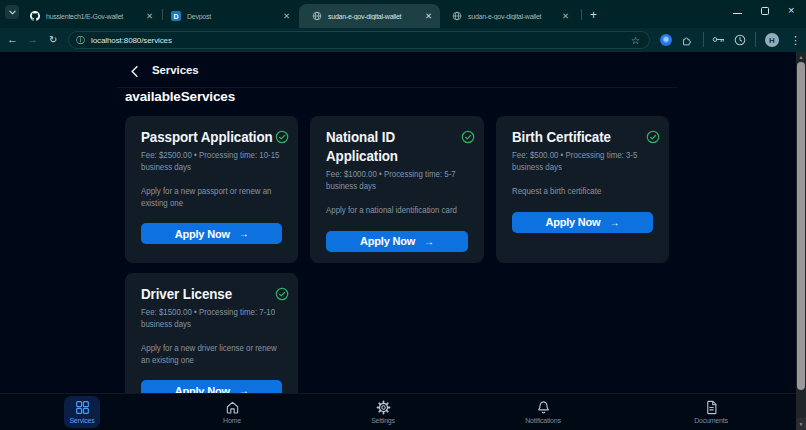  What do you see at coordinates (687, 40) in the screenshot?
I see `extensions-puzzle-icon` at bounding box center [687, 40].